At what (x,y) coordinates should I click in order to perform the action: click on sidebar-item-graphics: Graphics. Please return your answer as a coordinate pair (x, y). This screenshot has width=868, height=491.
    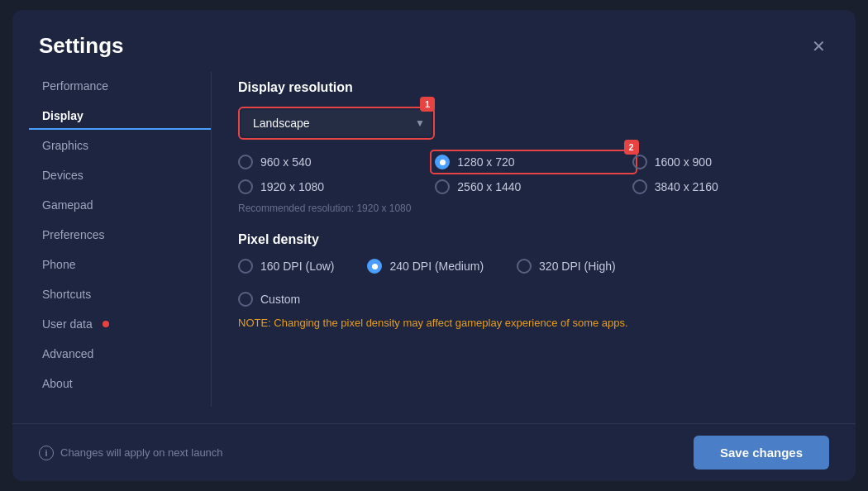
    Looking at the image, I should click on (120, 145).